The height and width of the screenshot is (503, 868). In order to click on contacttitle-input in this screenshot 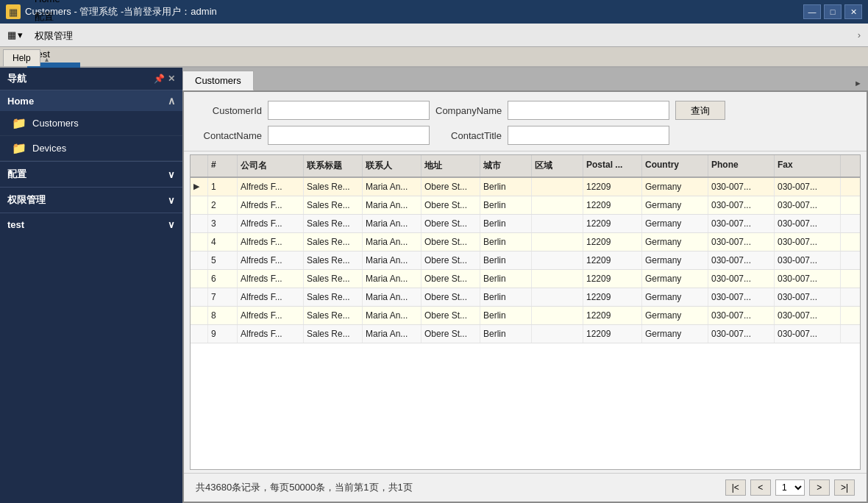, I will do `click(588, 135)`.